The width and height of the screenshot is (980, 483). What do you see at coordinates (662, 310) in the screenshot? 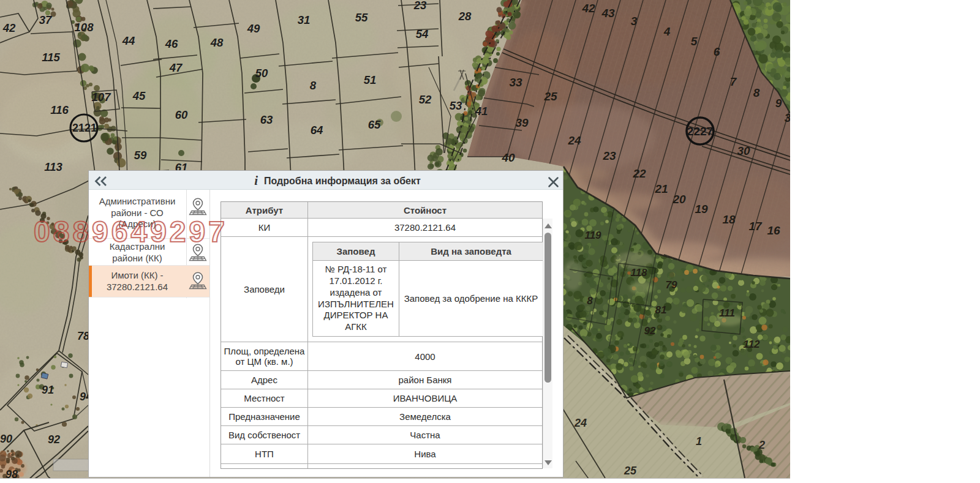
I see `svg-text: 81` at bounding box center [662, 310].